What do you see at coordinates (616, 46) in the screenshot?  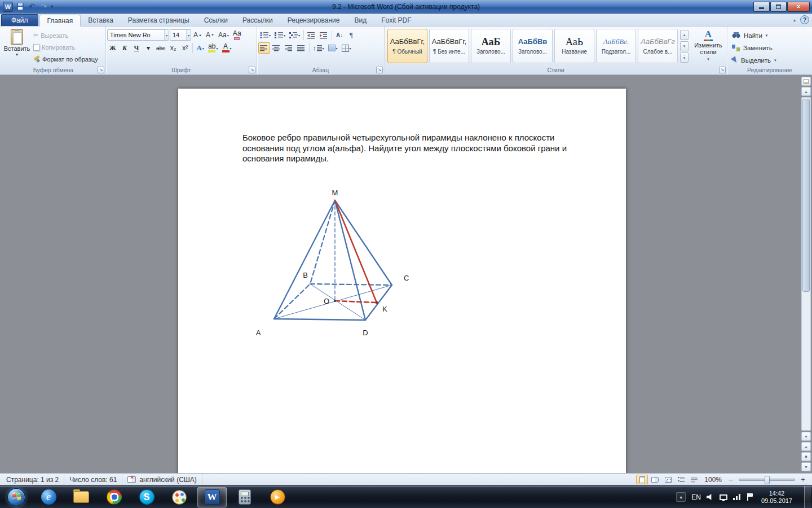 I see `style-subtitle: АаБбВе. Подзагол...` at bounding box center [616, 46].